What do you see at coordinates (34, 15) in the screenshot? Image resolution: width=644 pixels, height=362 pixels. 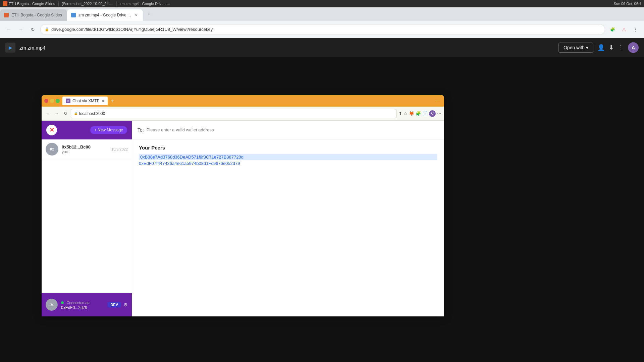 I see `chrome-tab-1: ETH Bogota - Google Slides` at bounding box center [34, 15].